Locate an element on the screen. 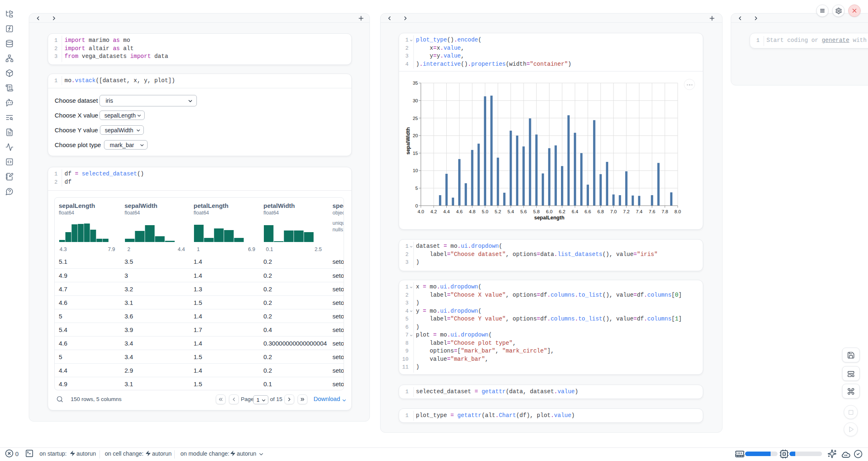  svg-text: 6.2 is located at coordinates (562, 212).